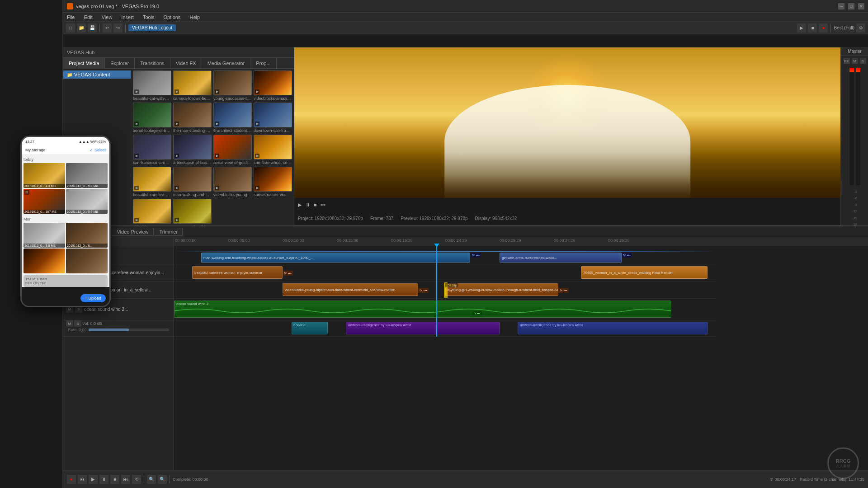  I want to click on menu-item-edit: Edit, so click(89, 17).